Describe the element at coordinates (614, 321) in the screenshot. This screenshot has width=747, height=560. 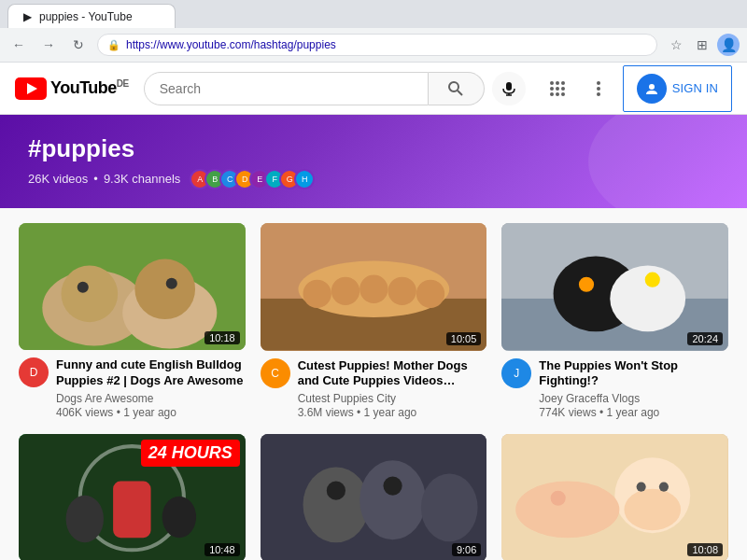
I see `video-card: 20:24 J The Puppies Won't Stop Fighting!…` at that location.